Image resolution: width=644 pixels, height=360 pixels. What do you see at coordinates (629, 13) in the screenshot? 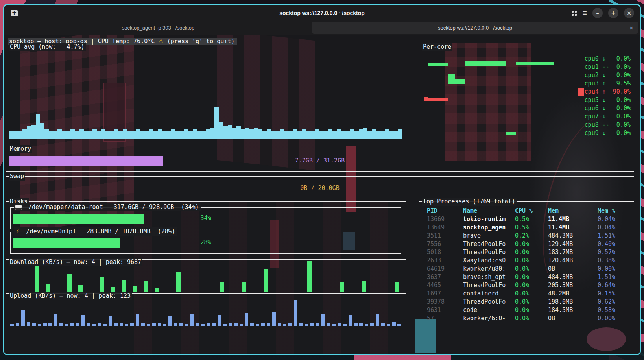
I see `close-button: ×` at bounding box center [629, 13].